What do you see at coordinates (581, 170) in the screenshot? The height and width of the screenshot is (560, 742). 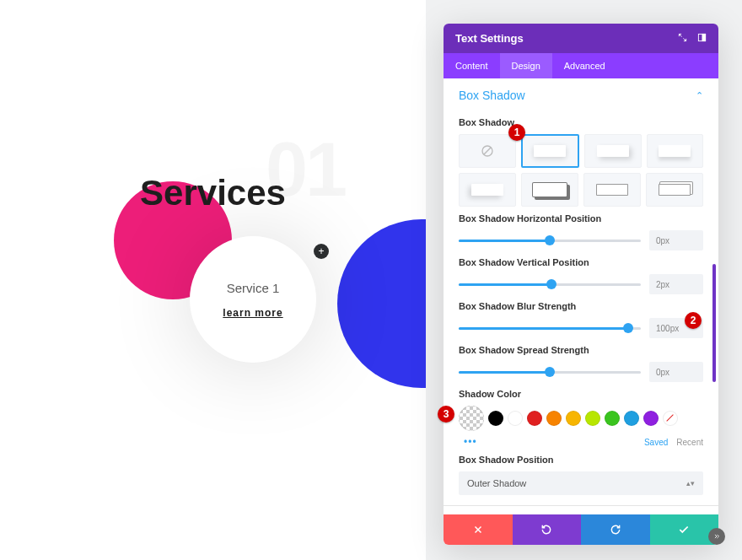 I see `shadow-presets` at bounding box center [581, 170].